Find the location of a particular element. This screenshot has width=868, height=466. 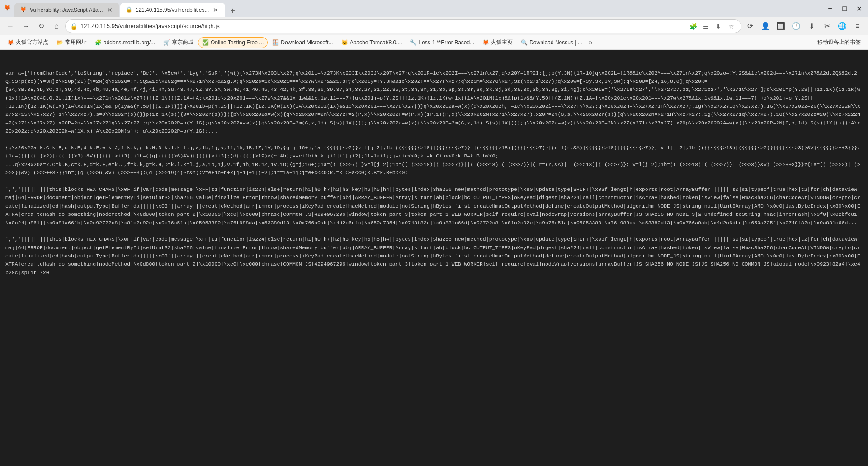

bookmark-jd: 🛒 京东商城 is located at coordinates (178, 43).